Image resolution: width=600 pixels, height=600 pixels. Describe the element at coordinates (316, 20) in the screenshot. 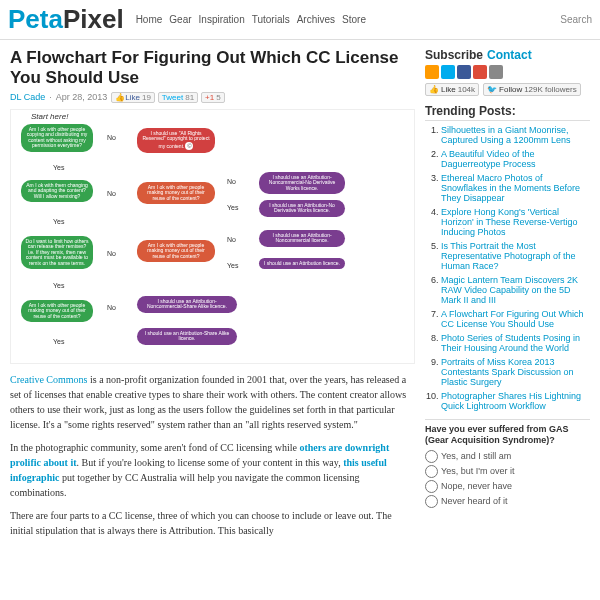

I see `nav-archives: Archives` at that location.